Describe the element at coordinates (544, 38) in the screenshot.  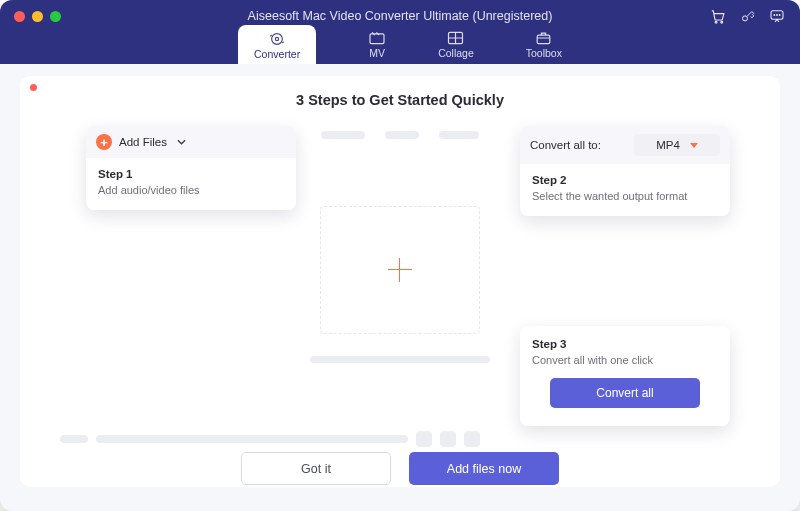
I see `toolbox-icon` at that location.